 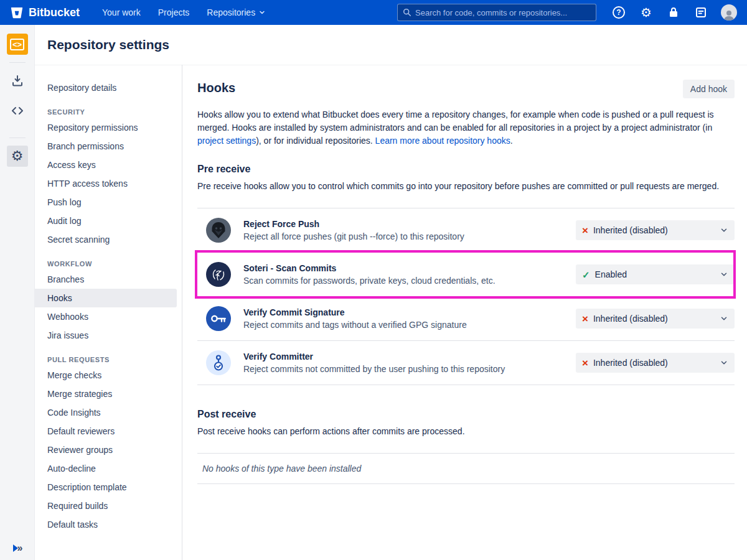 I want to click on primary-nav: Your work Projects Repositories, so click(x=184, y=12).